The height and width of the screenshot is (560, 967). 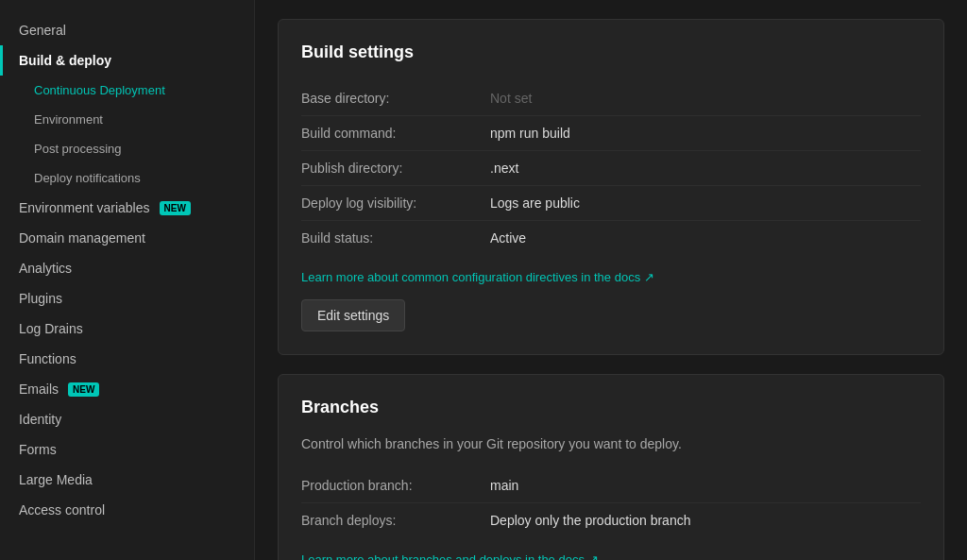 I want to click on field-build-status: Build status: Active, so click(x=611, y=238).